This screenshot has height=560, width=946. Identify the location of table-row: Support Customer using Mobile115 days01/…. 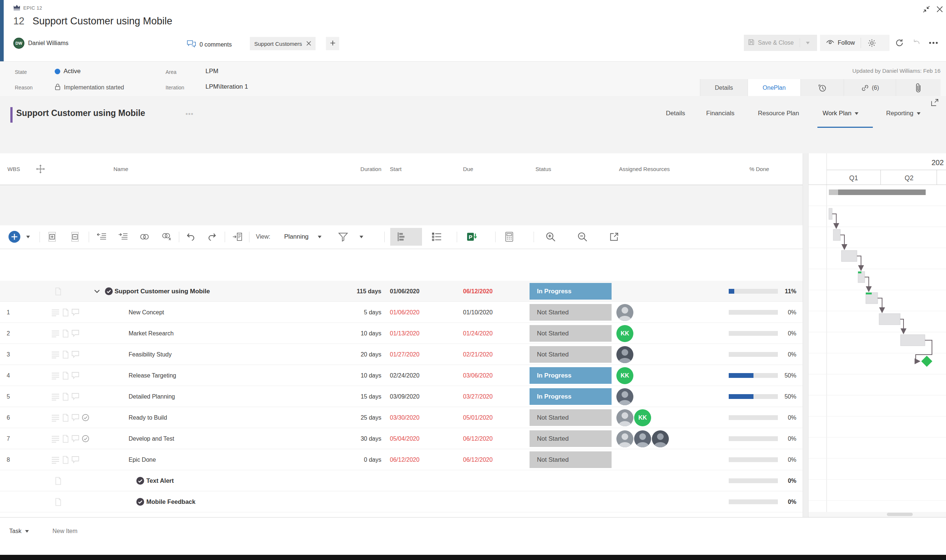
(401, 291).